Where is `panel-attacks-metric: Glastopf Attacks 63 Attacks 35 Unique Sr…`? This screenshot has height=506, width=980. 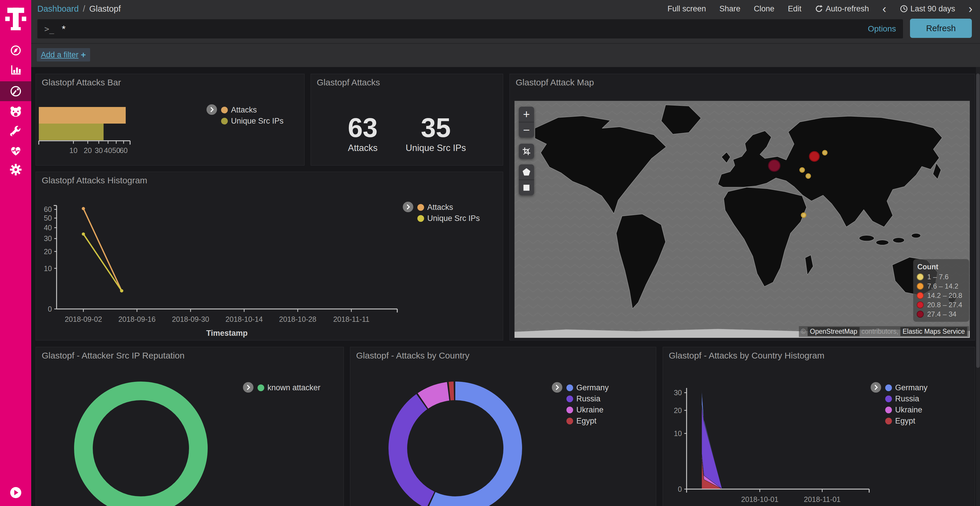
panel-attacks-metric: Glastopf Attacks 63 Attacks 35 Unique Sr… is located at coordinates (407, 119).